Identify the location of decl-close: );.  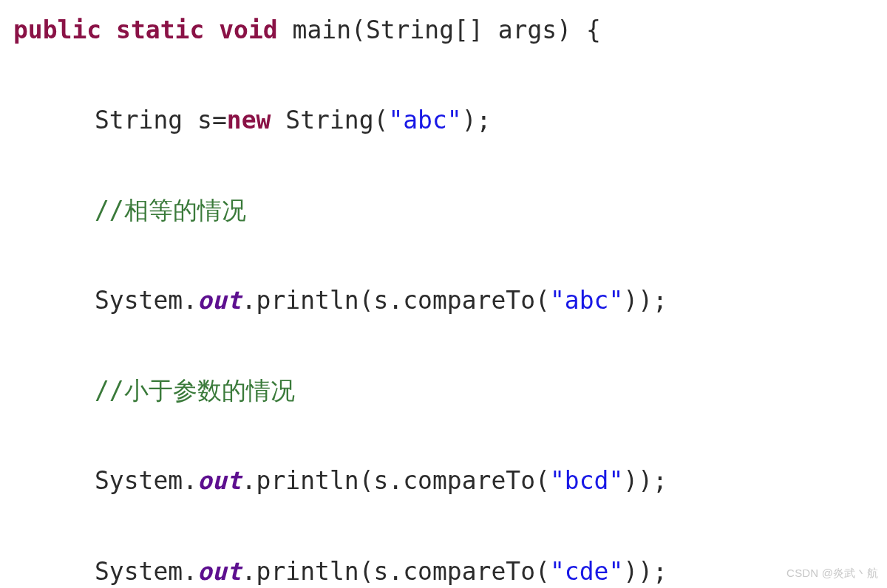
(477, 120).